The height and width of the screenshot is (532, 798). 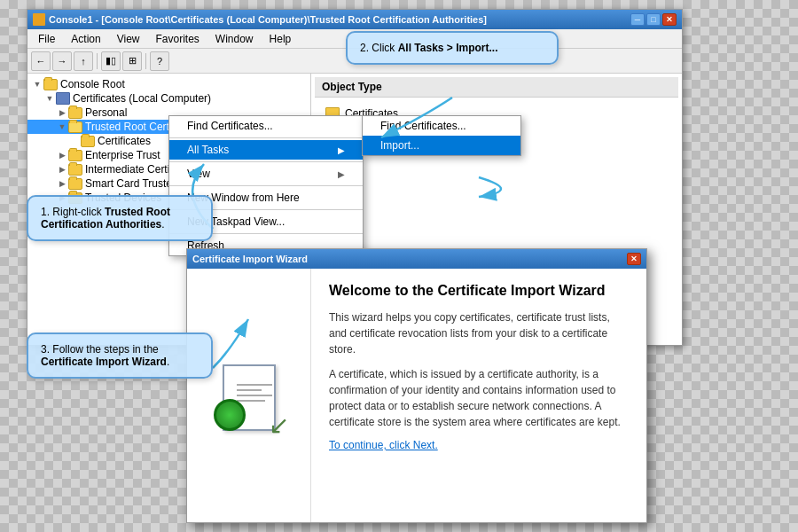 I want to click on cert-seal, so click(x=230, y=415).